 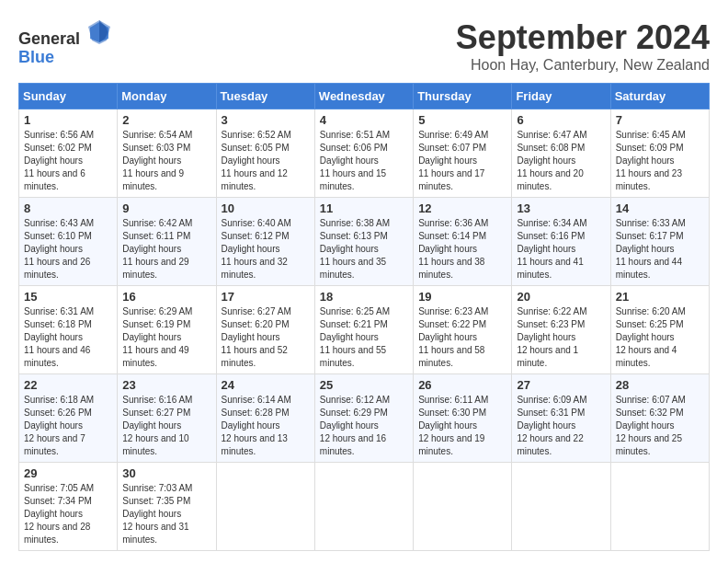 What do you see at coordinates (167, 507) in the screenshot?
I see `calendar-cell: 30Sunrise: 7:03 AMSunset: 7:35 PMDayligh…` at bounding box center [167, 507].